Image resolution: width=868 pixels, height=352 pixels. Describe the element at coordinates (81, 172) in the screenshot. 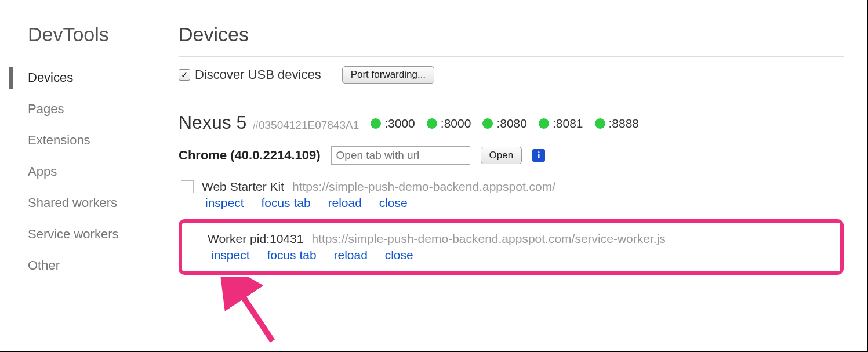

I see `sidebar-item-apps: Apps` at that location.